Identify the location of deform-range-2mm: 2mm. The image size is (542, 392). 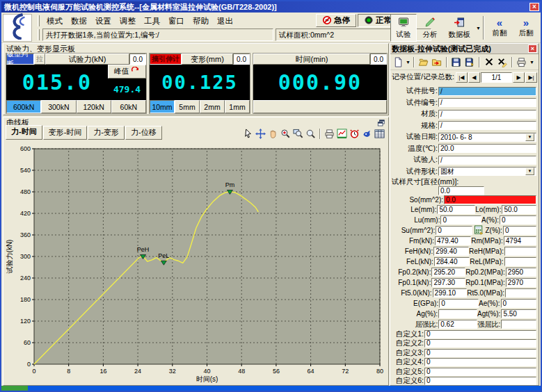
(212, 107).